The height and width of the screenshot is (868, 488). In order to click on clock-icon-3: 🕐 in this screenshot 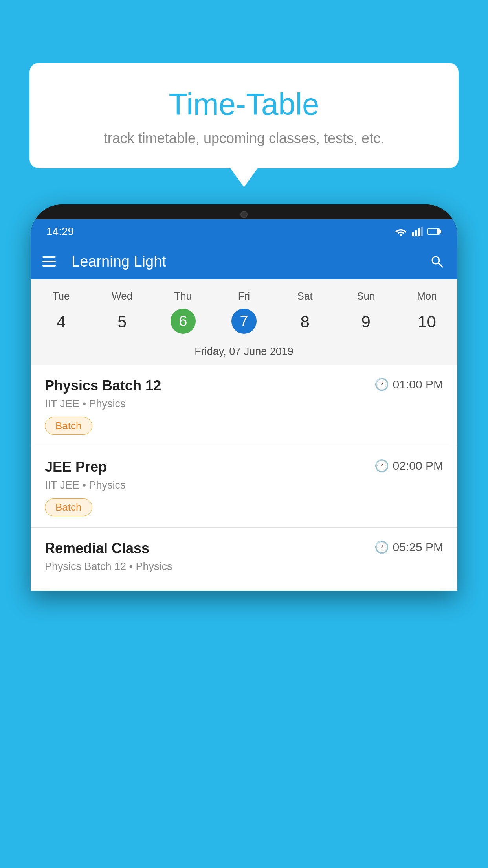, I will do `click(382, 547)`.